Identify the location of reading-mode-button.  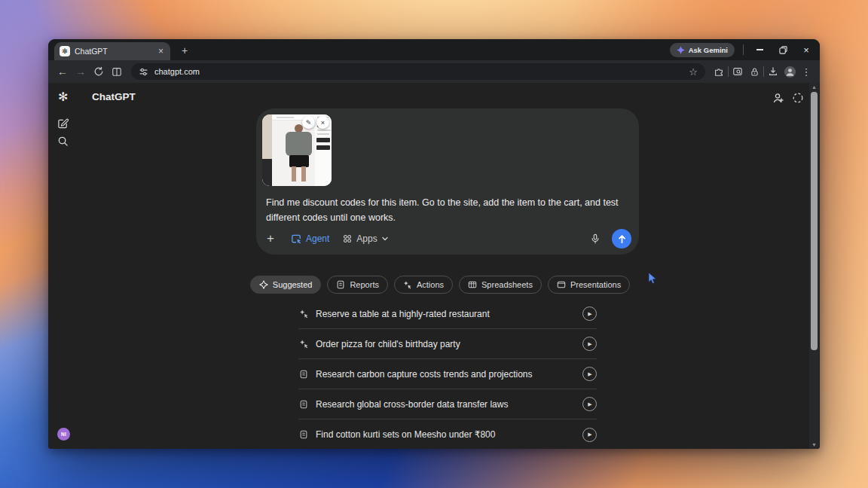
(117, 72).